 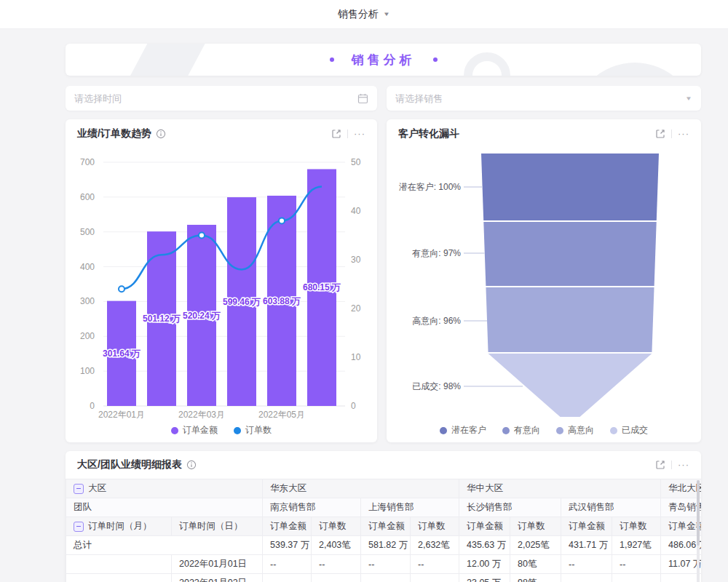 I want to click on bar-label: 501.12 万, so click(x=162, y=319).